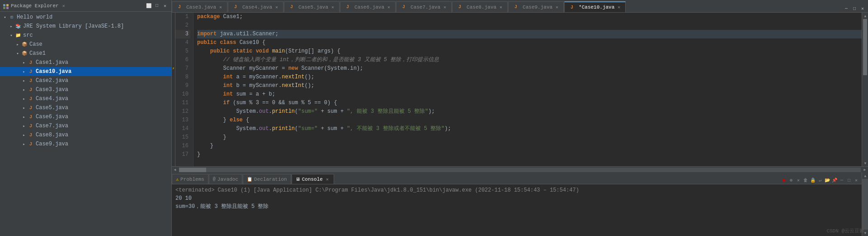 This screenshot has width=868, height=236. Describe the element at coordinates (175, 170) in the screenshot. I see `hscroll-left-arrow: ◀` at that location.